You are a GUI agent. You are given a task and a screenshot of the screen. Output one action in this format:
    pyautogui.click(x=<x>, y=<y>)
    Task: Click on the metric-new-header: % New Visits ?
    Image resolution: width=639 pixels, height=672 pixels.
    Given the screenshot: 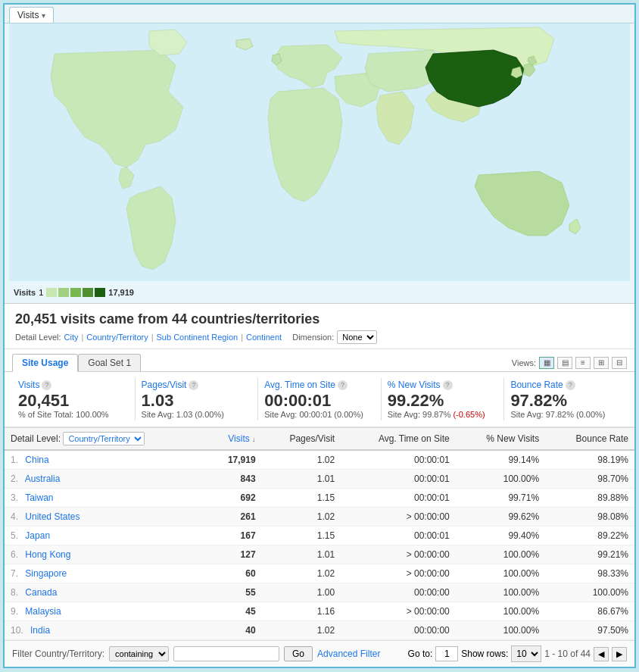 What is the action you would take?
    pyautogui.click(x=443, y=385)
    